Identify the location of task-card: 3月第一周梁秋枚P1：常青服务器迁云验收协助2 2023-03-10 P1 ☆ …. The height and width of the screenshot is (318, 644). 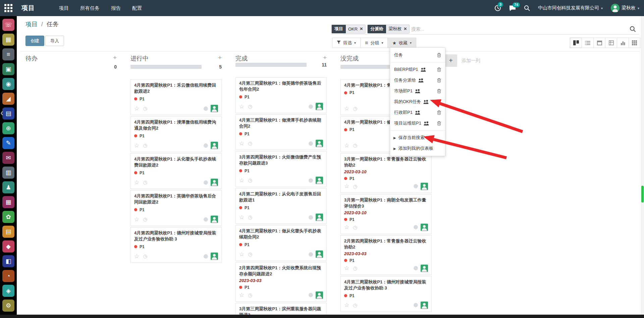
(386, 173).